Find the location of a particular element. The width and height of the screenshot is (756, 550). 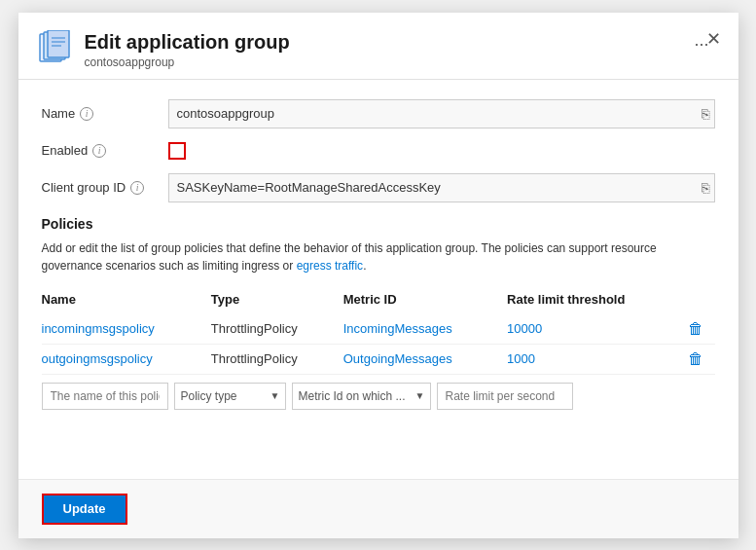

col-header-name: Name is located at coordinates (126, 302).